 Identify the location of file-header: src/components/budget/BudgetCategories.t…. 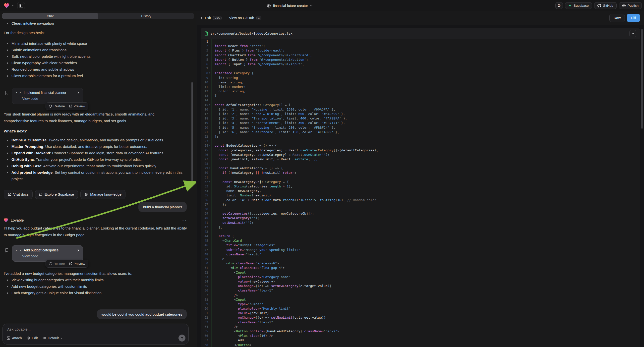
(420, 34).